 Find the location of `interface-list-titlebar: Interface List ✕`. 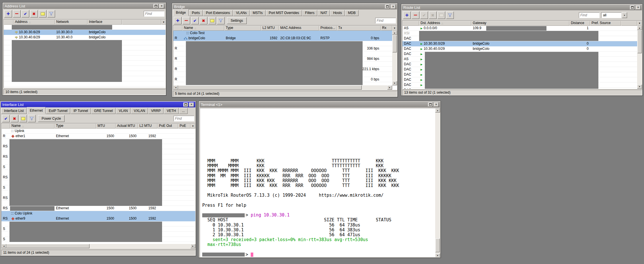

interface-list-titlebar: Interface List ✕ is located at coordinates (98, 105).